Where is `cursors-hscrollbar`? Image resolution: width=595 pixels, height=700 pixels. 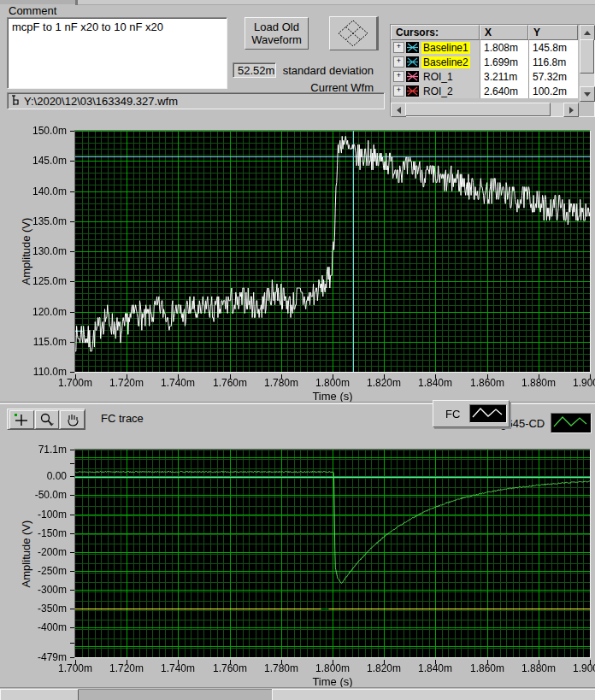
cursors-hscrollbar is located at coordinates (484, 109).